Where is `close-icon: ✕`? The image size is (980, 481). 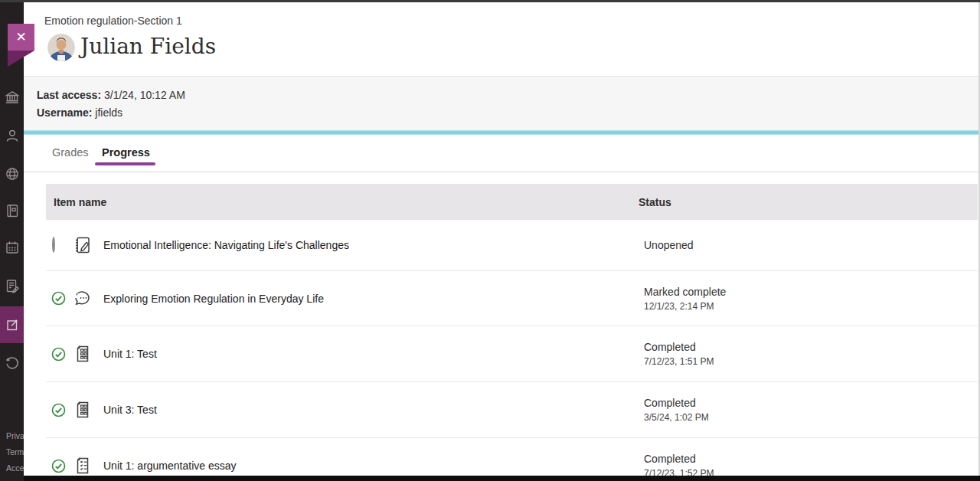 close-icon: ✕ is located at coordinates (21, 37).